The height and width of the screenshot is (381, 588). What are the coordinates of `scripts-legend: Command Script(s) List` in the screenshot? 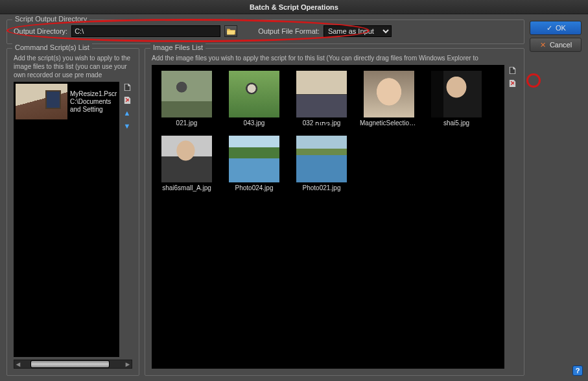 It's located at (52, 47).